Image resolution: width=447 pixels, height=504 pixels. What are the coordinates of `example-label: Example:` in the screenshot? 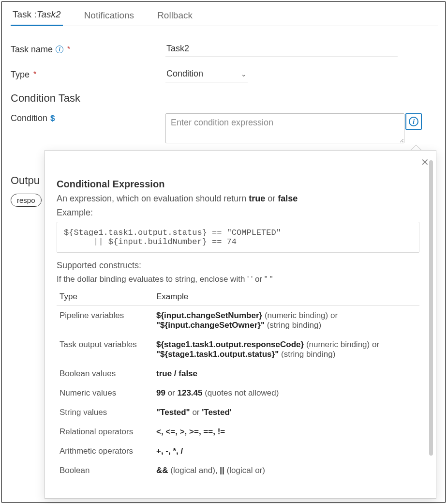 It's located at (238, 213).